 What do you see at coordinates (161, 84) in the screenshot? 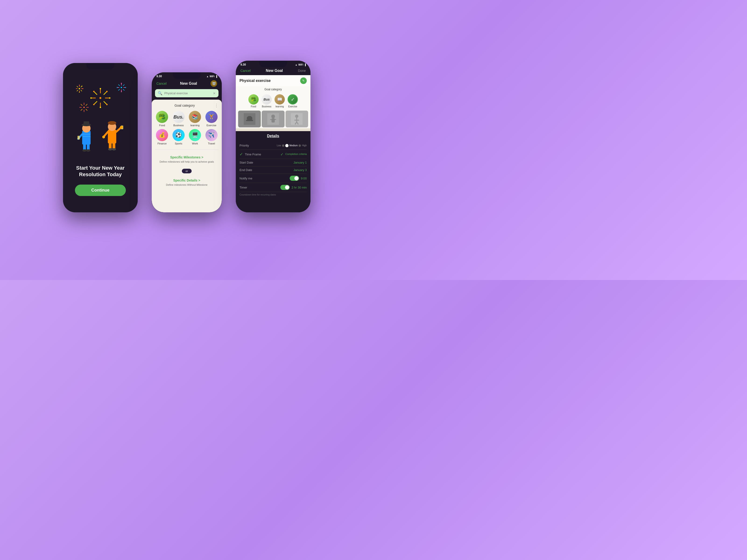
I see `cancel-button-2: Cancel` at bounding box center [161, 84].